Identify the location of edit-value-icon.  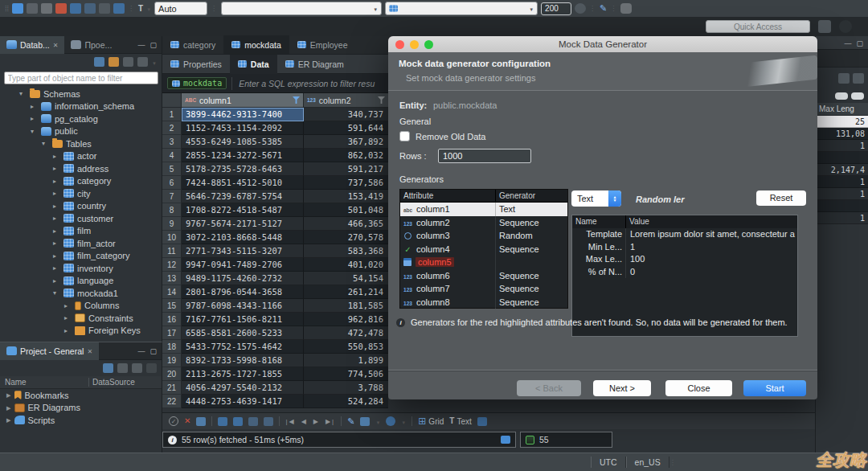
(268, 421).